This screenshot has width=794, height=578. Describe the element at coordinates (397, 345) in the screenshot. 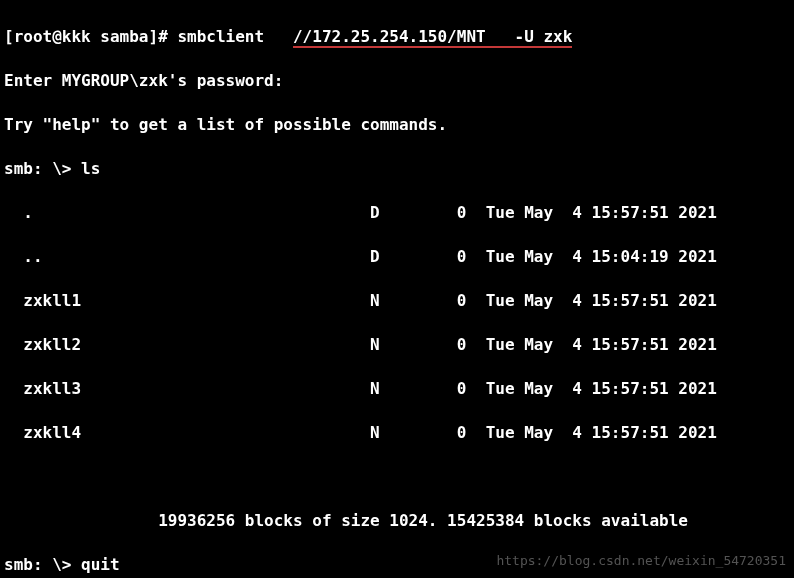

I see `list-item: zxkll2 N 0 Tue May 4 15:57:51 2021` at that location.